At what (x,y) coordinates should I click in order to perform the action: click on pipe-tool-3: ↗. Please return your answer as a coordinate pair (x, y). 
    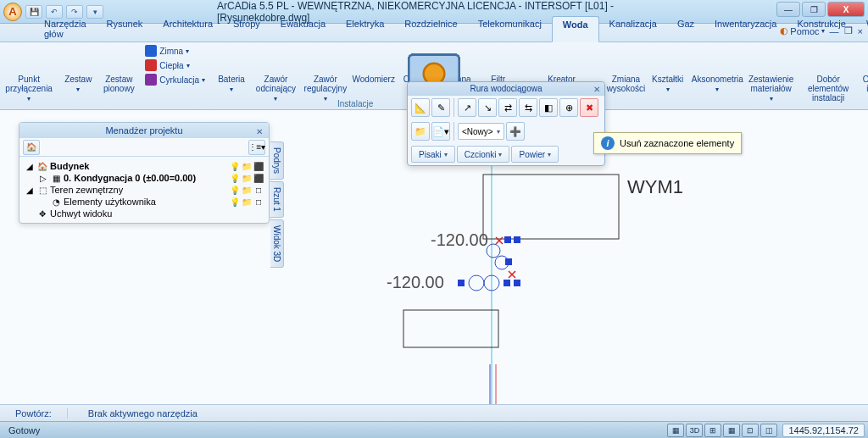
    Looking at the image, I should click on (467, 108).